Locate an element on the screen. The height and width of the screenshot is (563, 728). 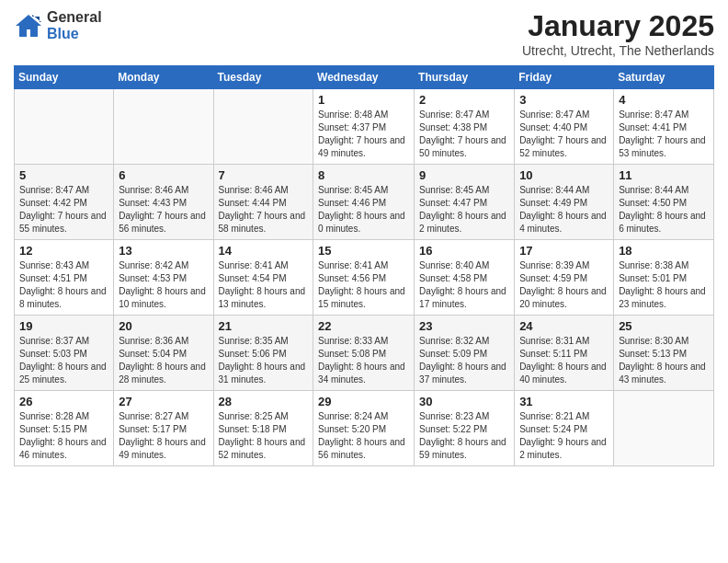
calendar-cell: 13Sunrise: 8:42 AM Sunset: 4:53 PM Dayli… is located at coordinates (164, 278).